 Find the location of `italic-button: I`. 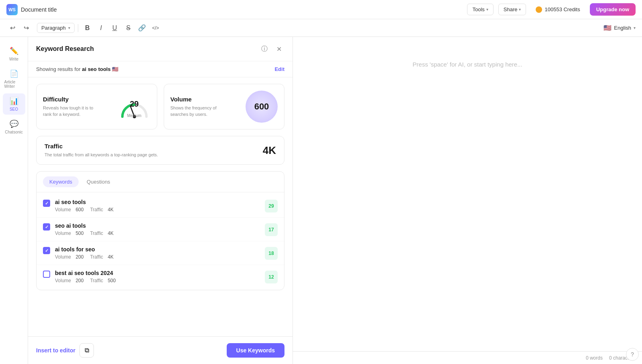

italic-button: I is located at coordinates (101, 28).